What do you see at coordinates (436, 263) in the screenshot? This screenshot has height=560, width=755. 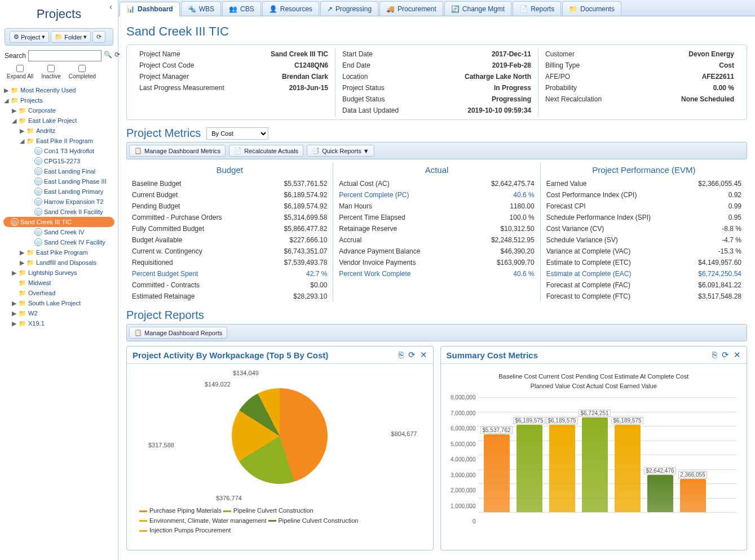 I see `metric-row: Vendor Invoice Payments$163,909.70` at bounding box center [436, 263].